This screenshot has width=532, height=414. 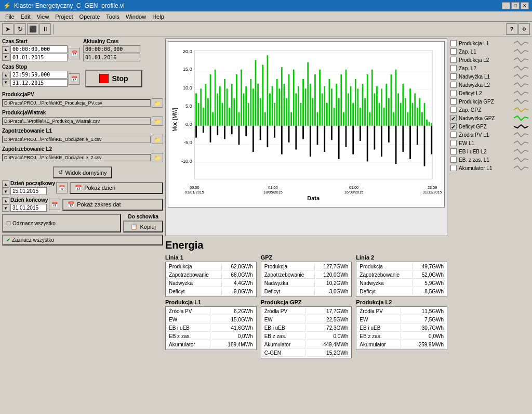 I want to click on produkcja-pv-browse-button: 📁, so click(x=157, y=103).